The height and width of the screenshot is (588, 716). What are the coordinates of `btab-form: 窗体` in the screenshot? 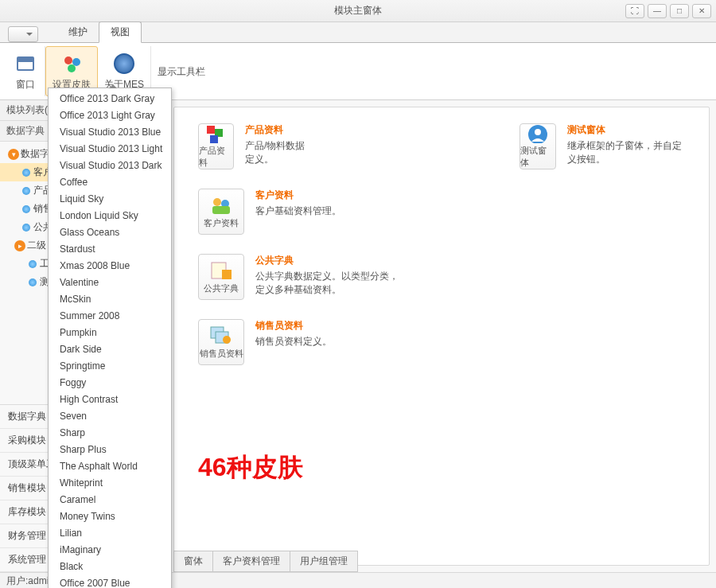 It's located at (193, 562).